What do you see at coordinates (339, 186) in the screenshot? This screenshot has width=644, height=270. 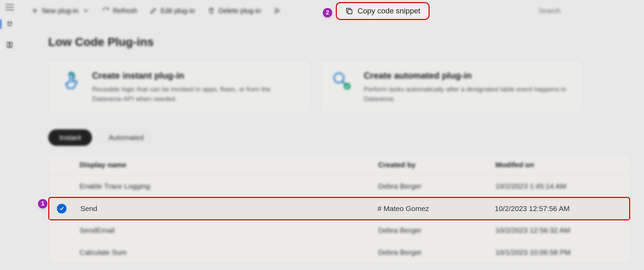 I see `table-row: Enable Trace Logging Debra Berger 10/2/2…` at bounding box center [339, 186].